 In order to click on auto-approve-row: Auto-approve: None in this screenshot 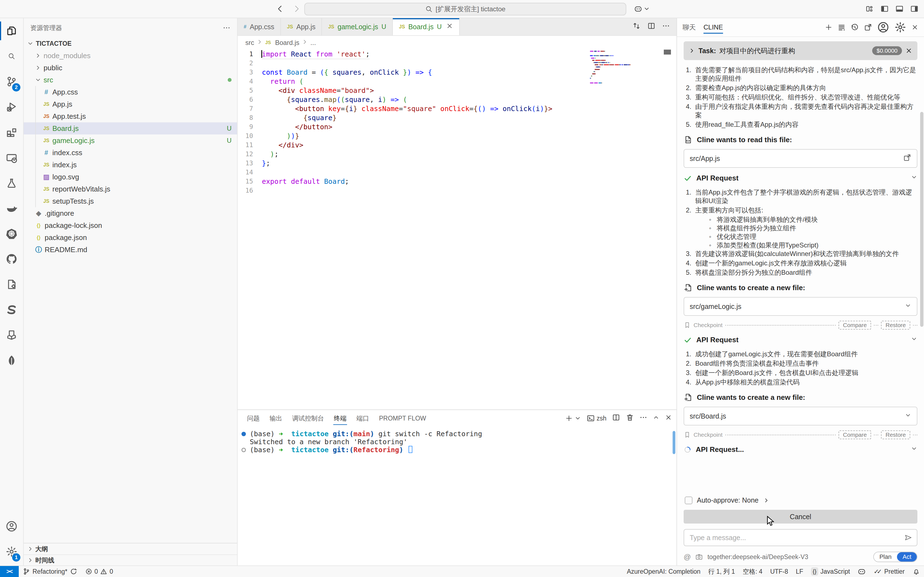, I will do `click(801, 500)`.